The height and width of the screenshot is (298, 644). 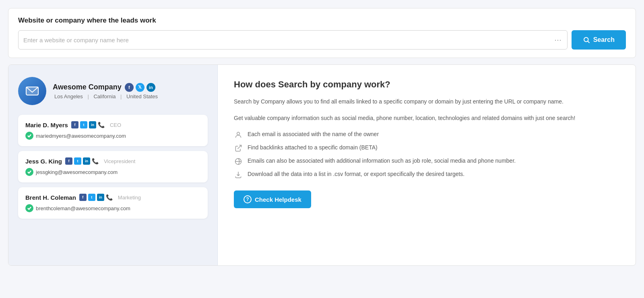 What do you see at coordinates (427, 161) in the screenshot?
I see `feature-item-2: Emails can also be associated with addit…` at bounding box center [427, 161].